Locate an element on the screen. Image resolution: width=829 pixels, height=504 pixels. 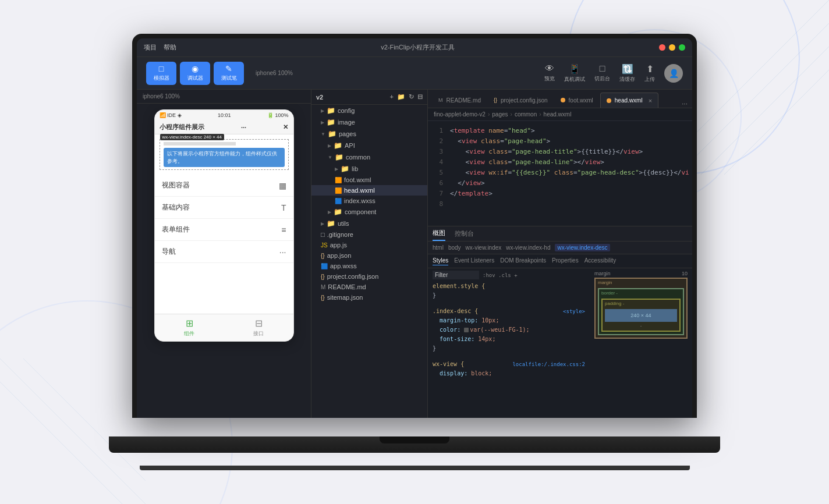
styles-filter-hints: :hov .cls + is located at coordinates (500, 275).